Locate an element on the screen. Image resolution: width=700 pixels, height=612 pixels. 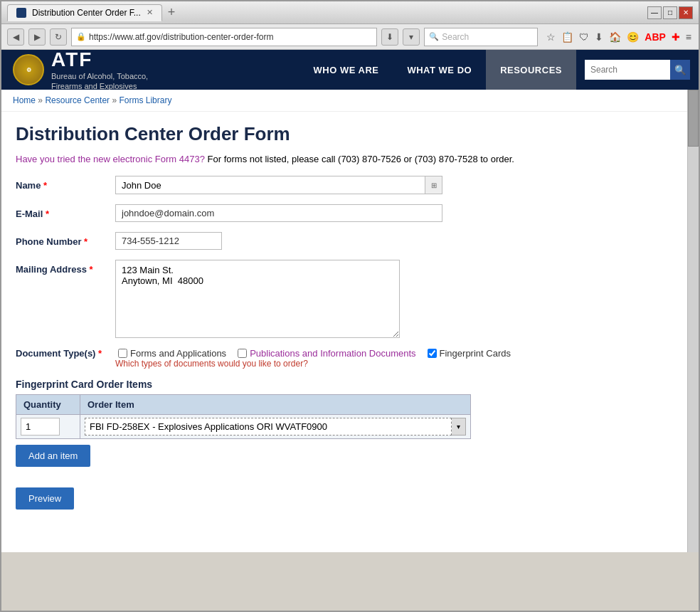
name-required: * is located at coordinates (46, 185).